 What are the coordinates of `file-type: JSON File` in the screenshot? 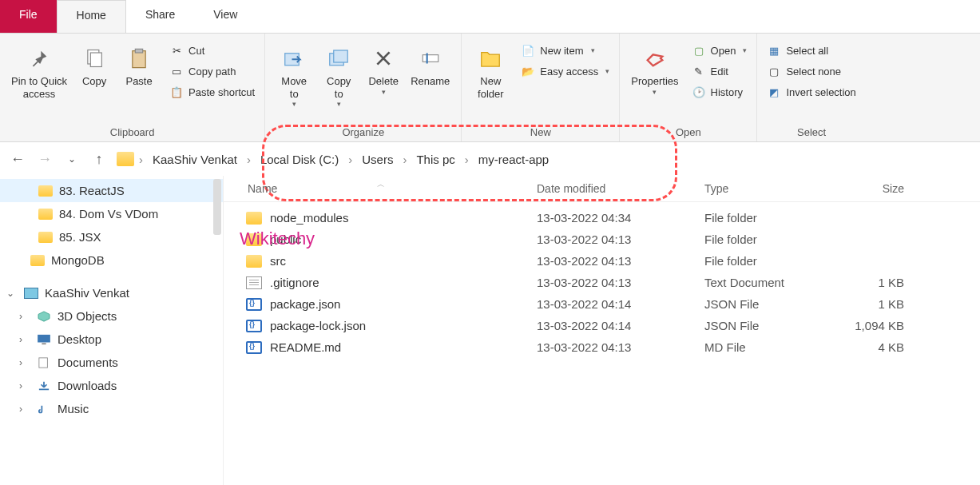 It's located at (772, 304).